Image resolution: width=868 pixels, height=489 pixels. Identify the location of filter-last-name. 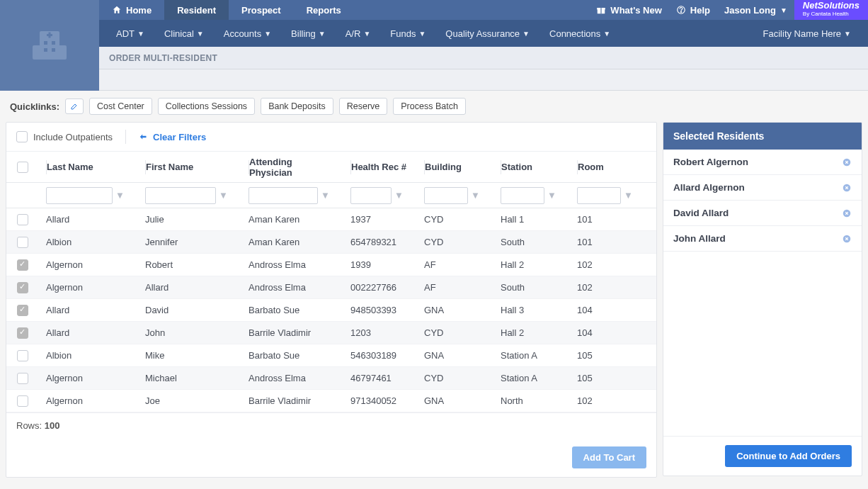
(79, 196).